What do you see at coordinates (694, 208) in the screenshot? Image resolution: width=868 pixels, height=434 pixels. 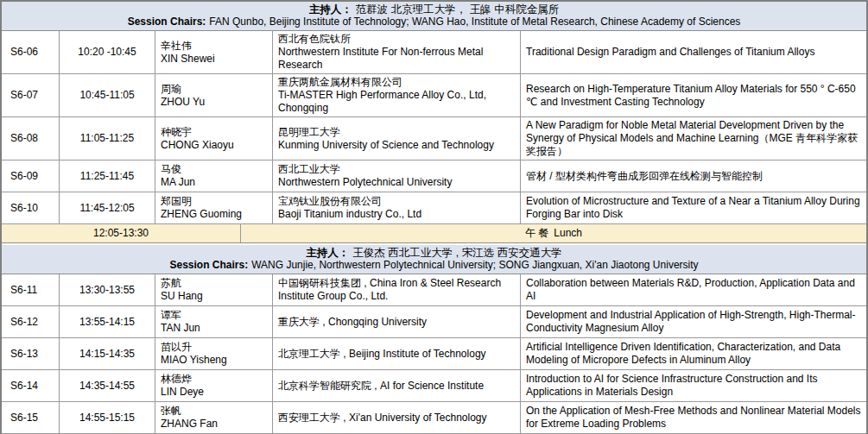 I see `talk-title: Evolution of Microstructure and Texture …` at bounding box center [694, 208].